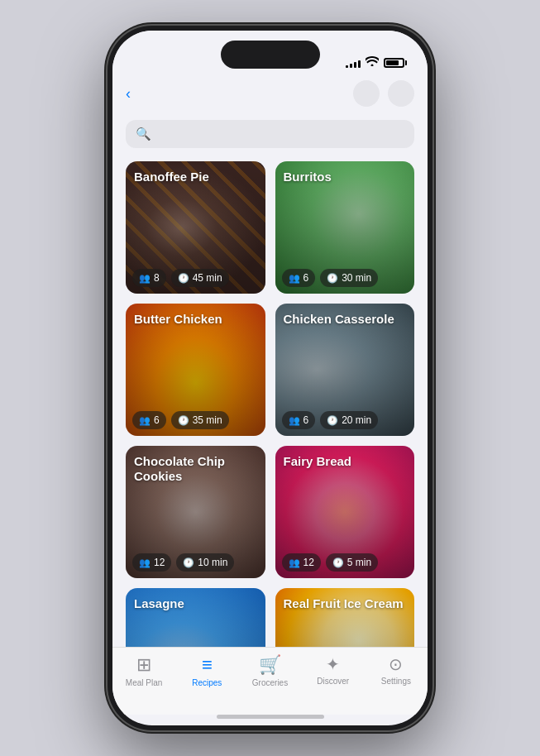 The height and width of the screenshot is (756, 540). Describe the element at coordinates (205, 562) in the screenshot. I see `recipe-time: 🕐 10 min` at that location.